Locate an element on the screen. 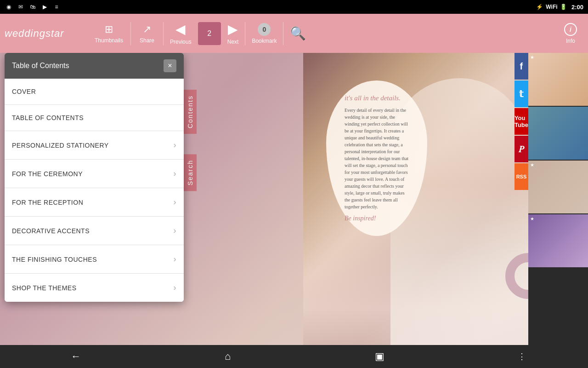  recents-button: ▣ is located at coordinates (379, 356).